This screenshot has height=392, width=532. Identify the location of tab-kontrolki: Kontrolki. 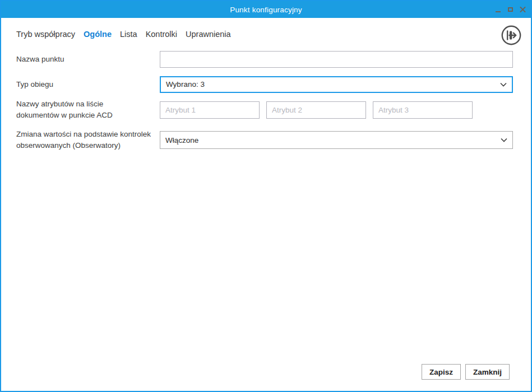
(161, 34).